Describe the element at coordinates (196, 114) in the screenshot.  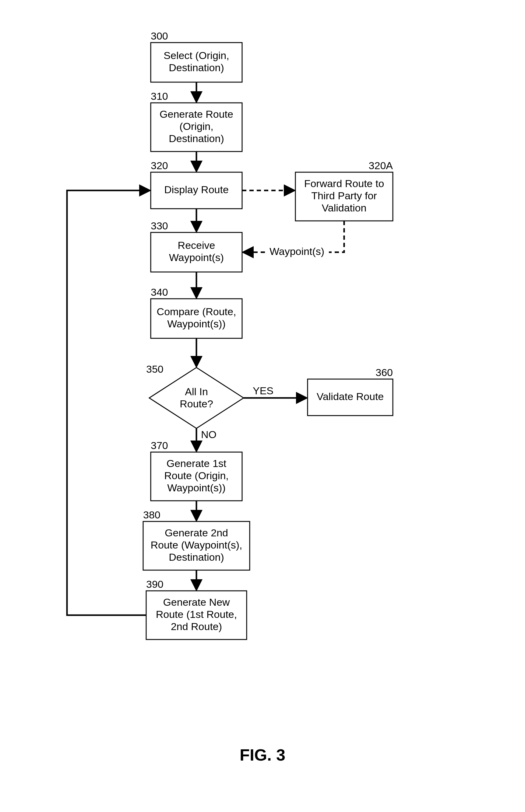
I see `node-310-line1: Generate Route` at that location.